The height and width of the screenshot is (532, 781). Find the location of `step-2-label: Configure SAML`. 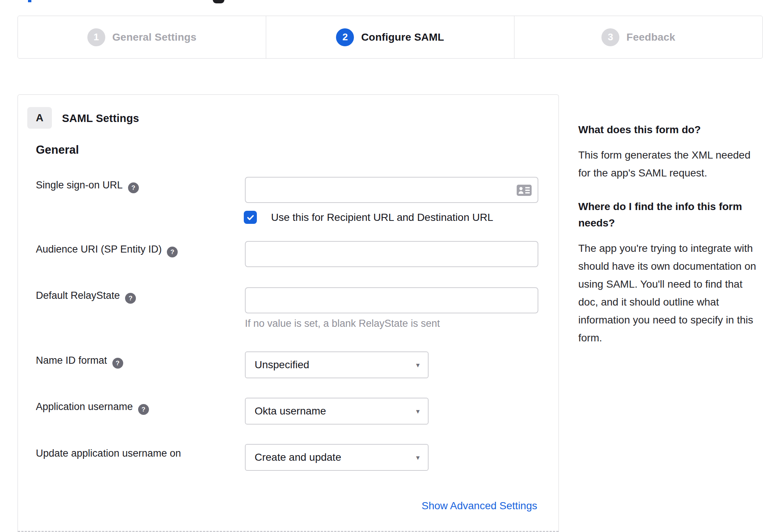

step-2-label: Configure SAML is located at coordinates (402, 37).